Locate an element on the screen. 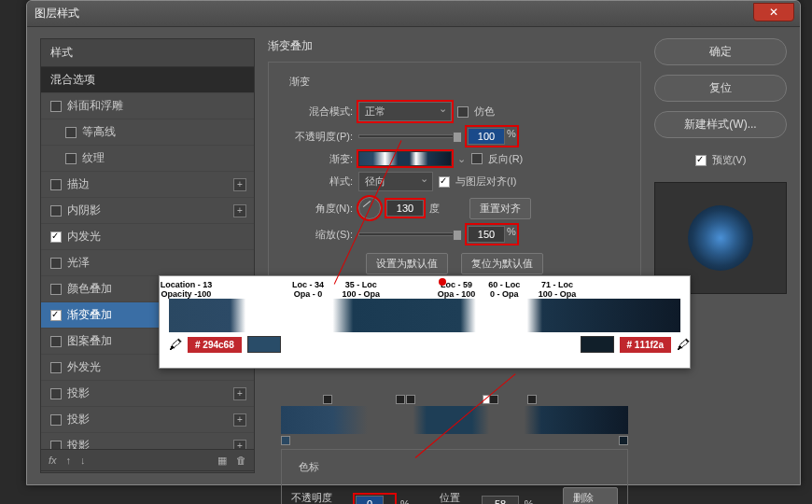 This screenshot has width=812, height=504. scale-slider is located at coordinates (410, 234).